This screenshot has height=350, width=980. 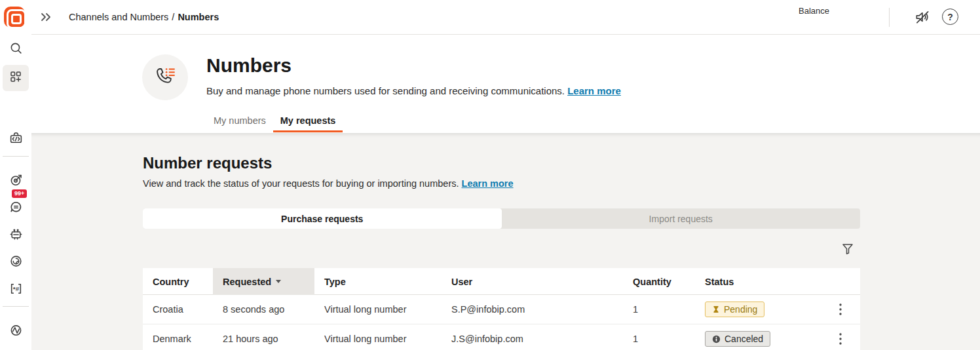 I want to click on column-header-type: Type, so click(x=378, y=282).